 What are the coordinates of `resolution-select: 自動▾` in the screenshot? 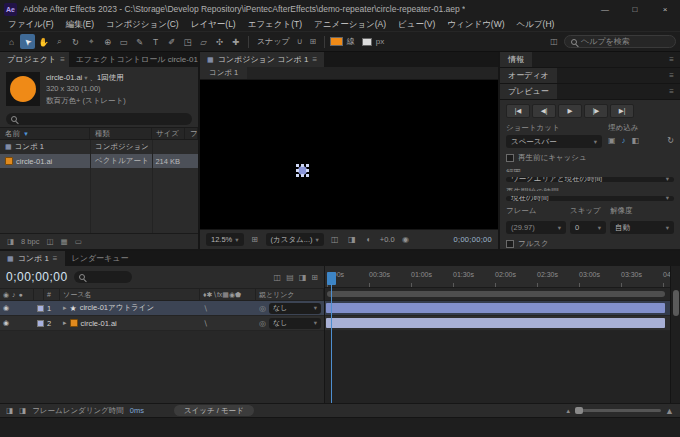 It's located at (642, 228).